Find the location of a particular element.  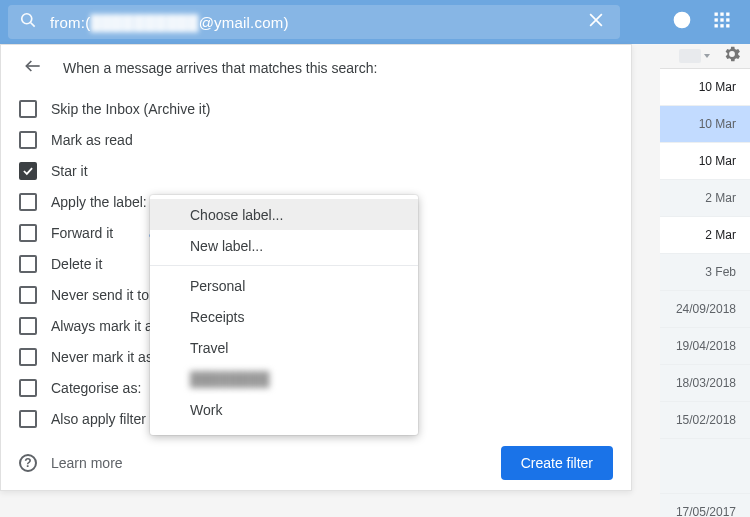

search-query: from:(██████████@ymail.com) is located at coordinates (316, 22).